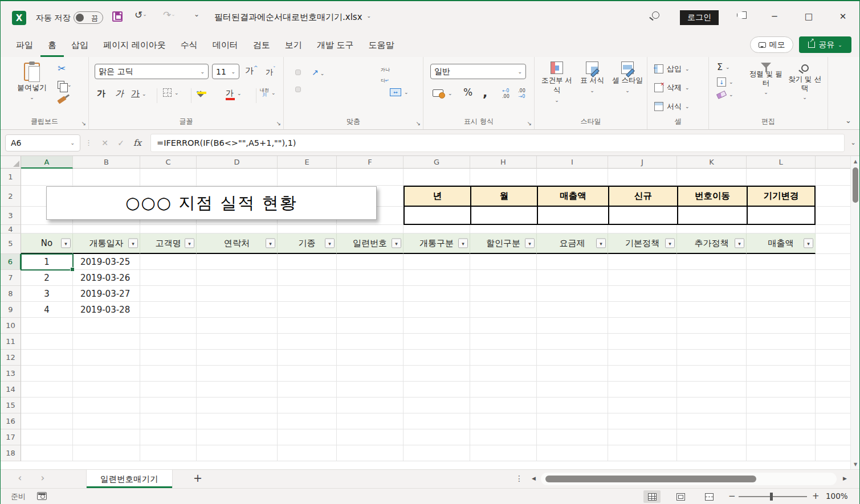 The height and width of the screenshot is (504, 860). Describe the element at coordinates (47, 437) in the screenshot. I see `cell-A17` at that location.